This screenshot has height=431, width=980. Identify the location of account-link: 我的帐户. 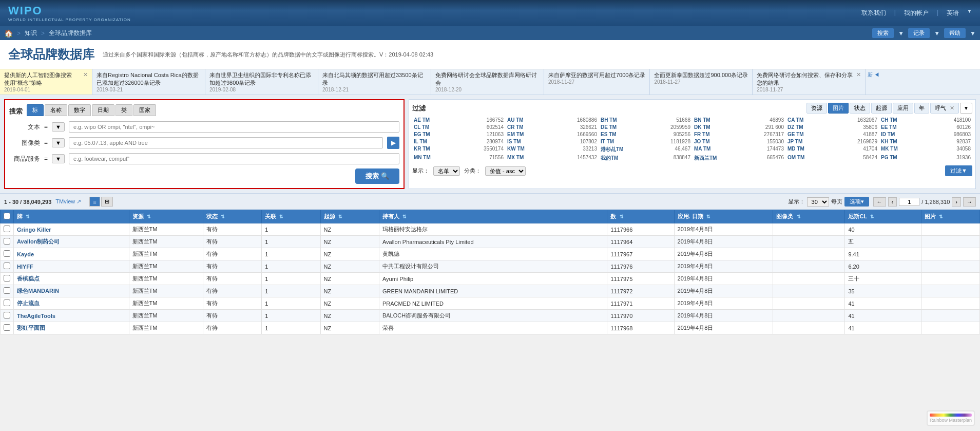
(916, 13).